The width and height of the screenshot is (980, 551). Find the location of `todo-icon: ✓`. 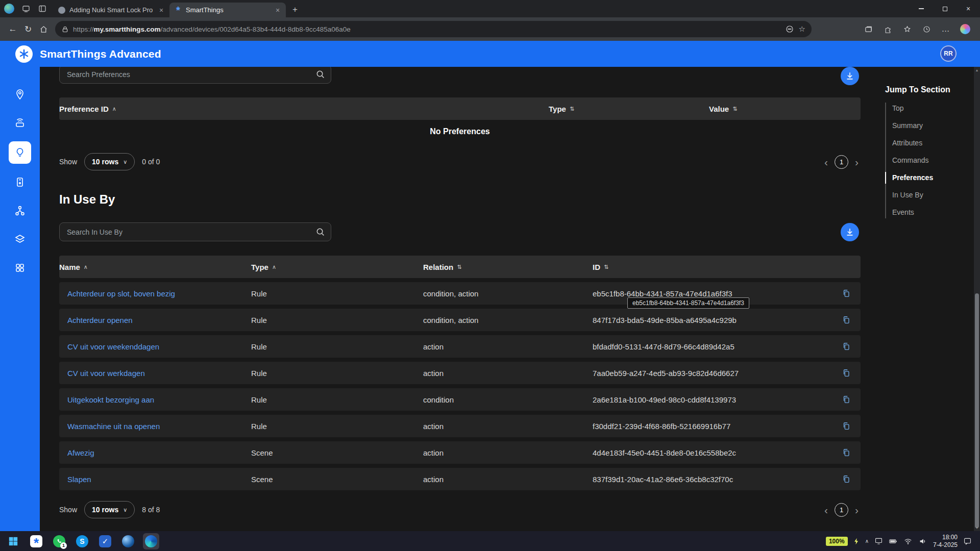

todo-icon: ✓ is located at coordinates (105, 541).